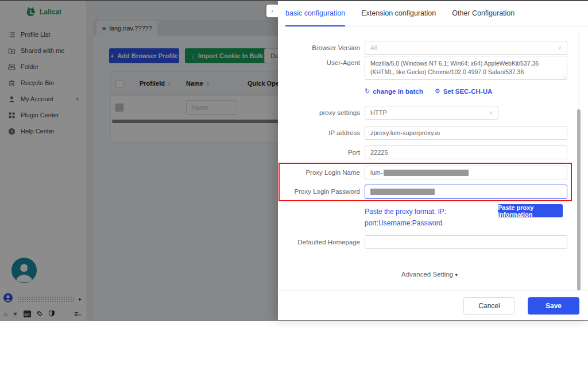 The height and width of the screenshot is (368, 588). I want to click on tab-extension-configuration: Extension configuration, so click(399, 13).